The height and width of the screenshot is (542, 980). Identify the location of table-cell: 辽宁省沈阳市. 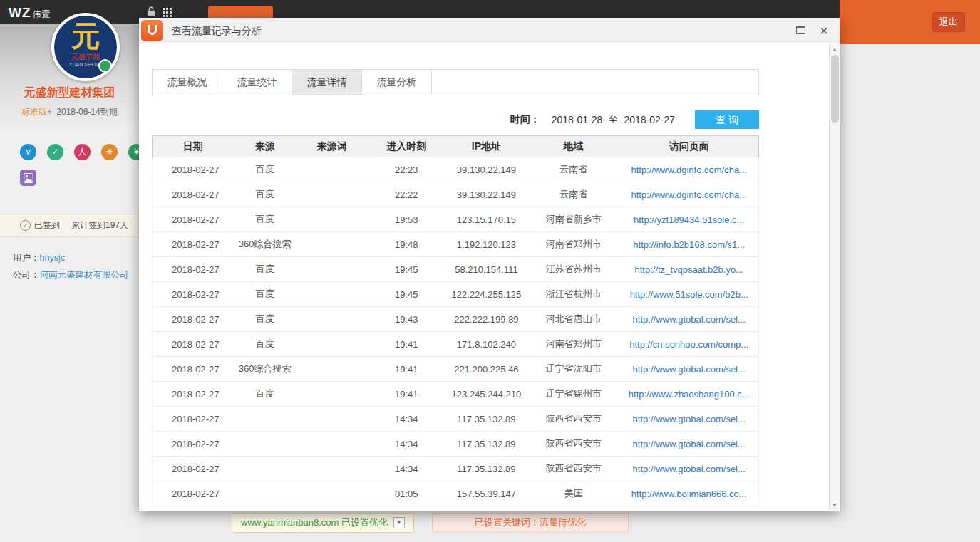
(574, 369).